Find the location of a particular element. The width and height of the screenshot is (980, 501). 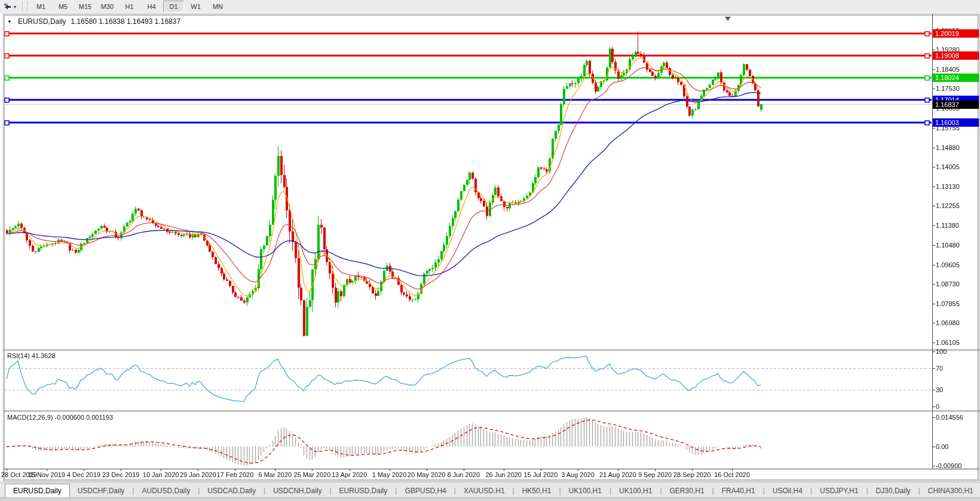

date-tick-label: 10 Jan 2020 is located at coordinates (161, 475).